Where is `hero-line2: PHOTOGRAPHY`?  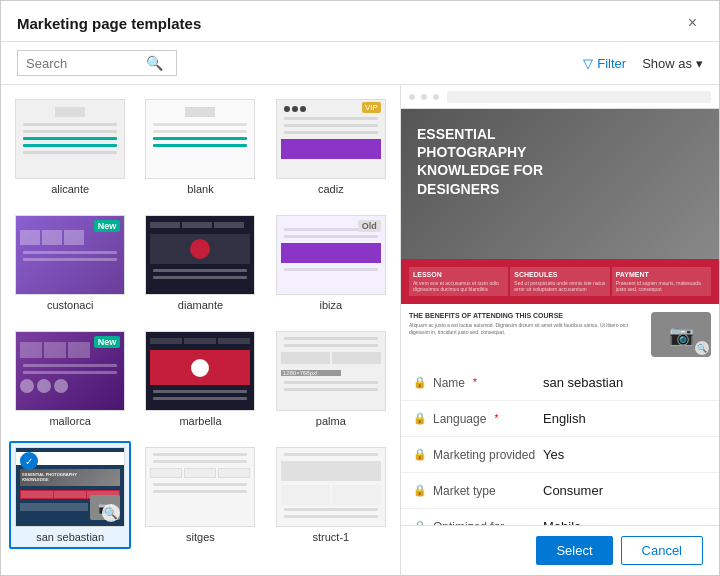
hero-line2: PHOTOGRAPHY is located at coordinates (472, 152).